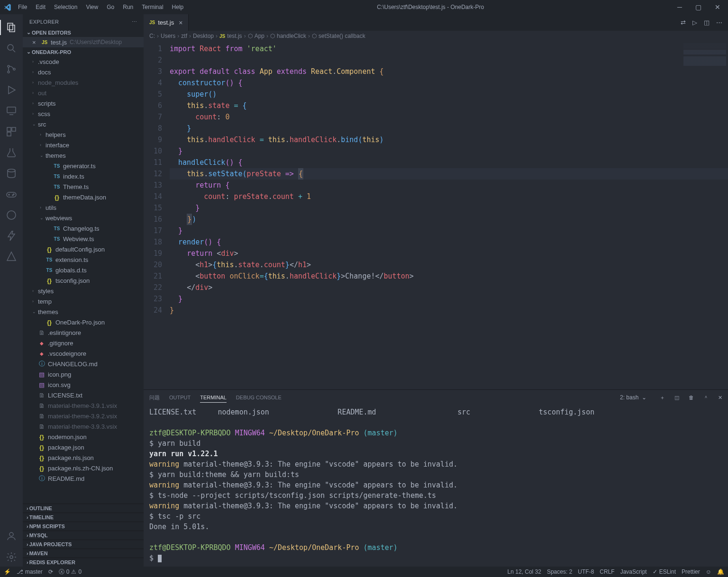  What do you see at coordinates (83, 426) in the screenshot?
I see `file-item: 🗎material-theme-3.9.3.vsix` at bounding box center [83, 426].